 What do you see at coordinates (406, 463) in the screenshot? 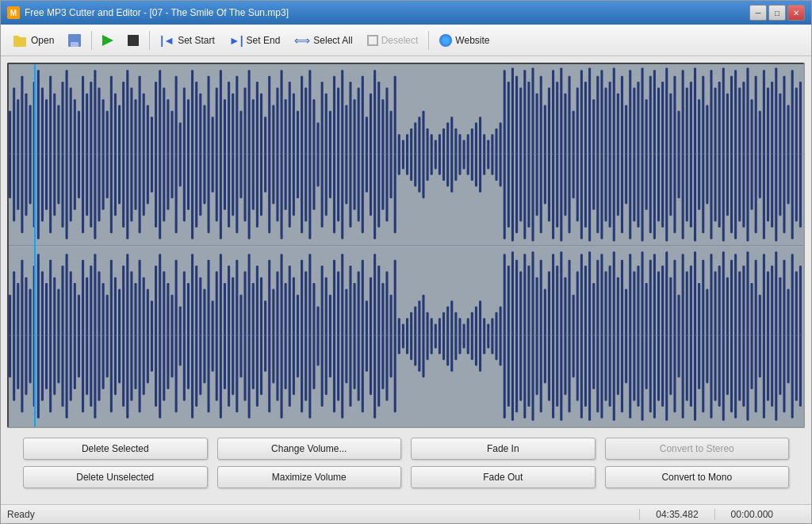
I see `buttons-area: Delete Selected Change Volume... Fade In…` at bounding box center [406, 463].